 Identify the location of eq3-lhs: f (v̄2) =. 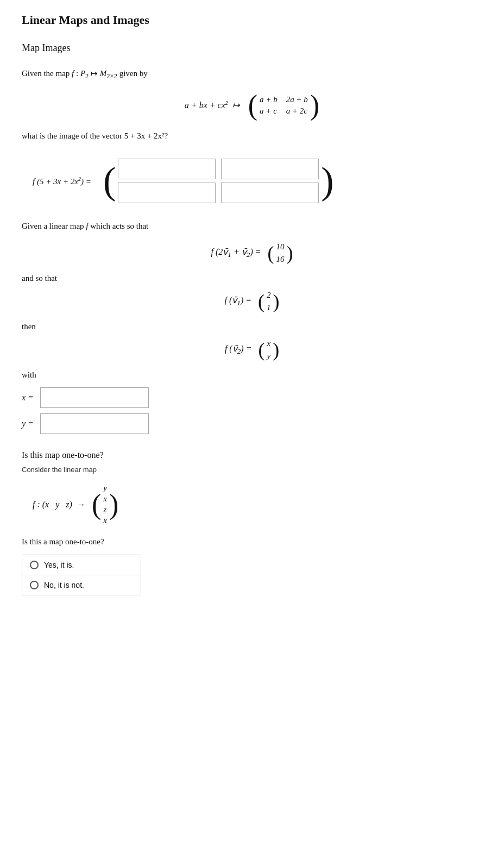
(238, 350).